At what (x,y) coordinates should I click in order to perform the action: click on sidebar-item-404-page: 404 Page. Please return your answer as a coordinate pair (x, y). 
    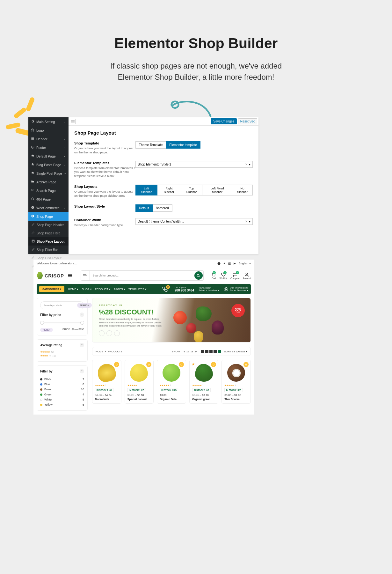
    Looking at the image, I should click on (48, 199).